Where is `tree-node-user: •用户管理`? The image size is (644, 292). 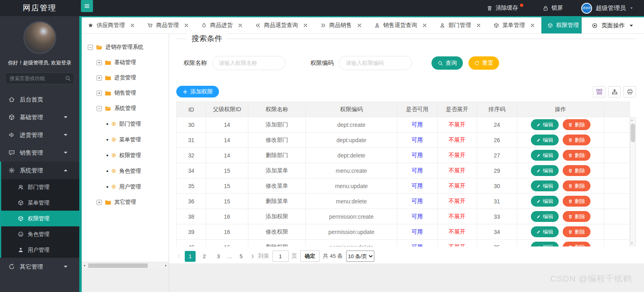
tree-node-user: •用户管理 is located at coordinates (138, 187).